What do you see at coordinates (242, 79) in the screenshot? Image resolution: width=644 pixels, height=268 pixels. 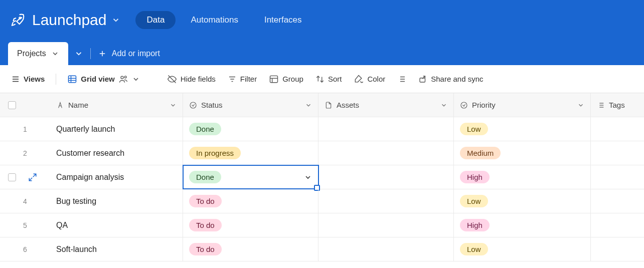 I see `filter-button: Filter` at bounding box center [242, 79].